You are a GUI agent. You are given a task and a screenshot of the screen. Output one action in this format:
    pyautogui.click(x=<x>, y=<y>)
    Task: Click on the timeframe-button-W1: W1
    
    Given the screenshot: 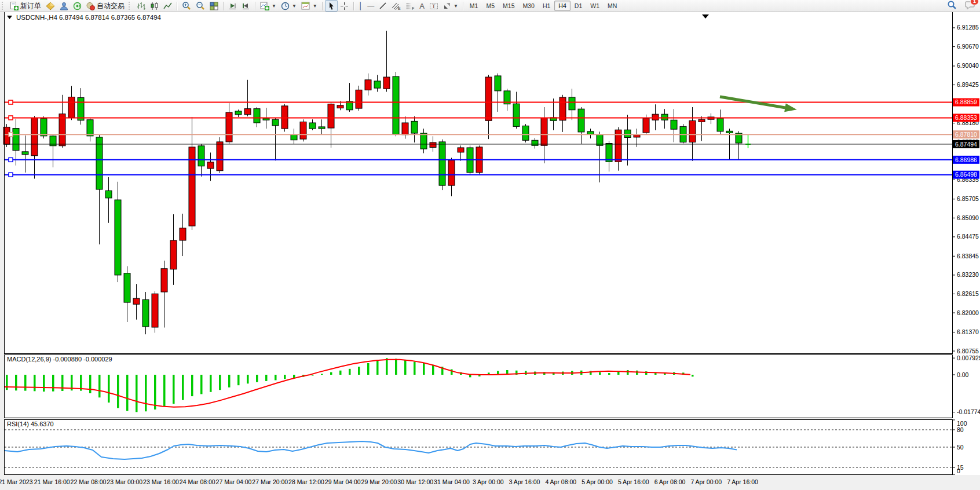 What is the action you would take?
    pyautogui.click(x=595, y=6)
    